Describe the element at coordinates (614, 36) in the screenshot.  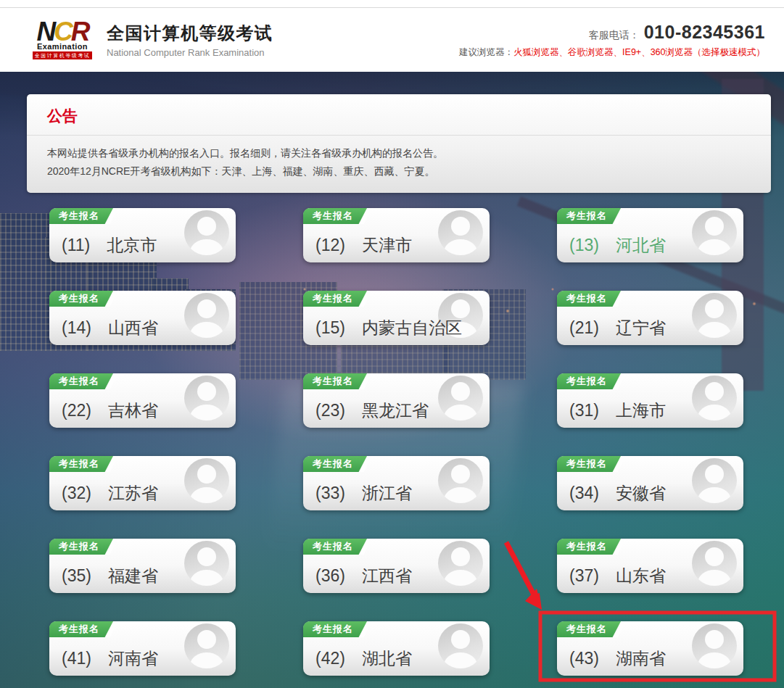
I see `service-phone-label: 客服电话：` at that location.